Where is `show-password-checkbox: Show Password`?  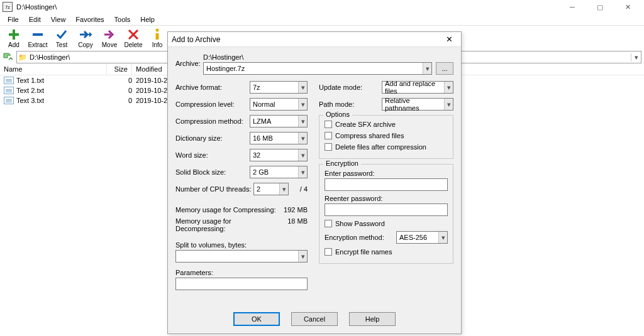
show-password-checkbox: Show Password is located at coordinates (386, 224).